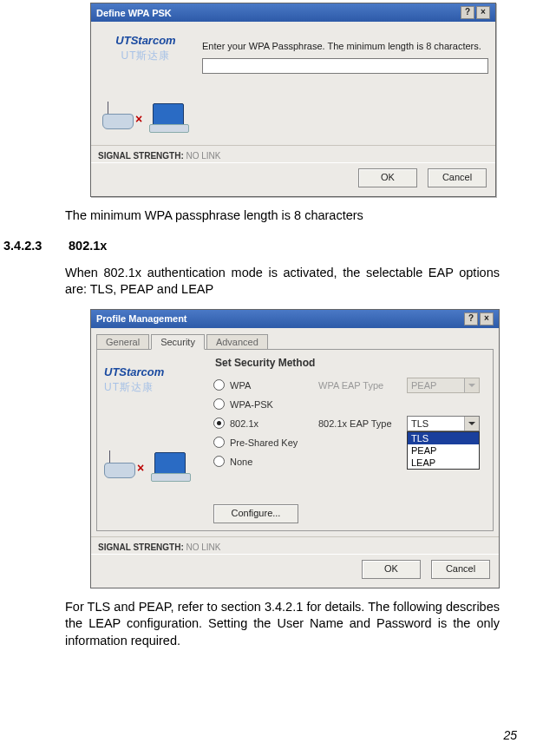 This screenshot has width=543, height=756. Describe the element at coordinates (443, 450) in the screenshot. I see `eap-type-dropdown-list: TLS PEAP LEAP` at that location.